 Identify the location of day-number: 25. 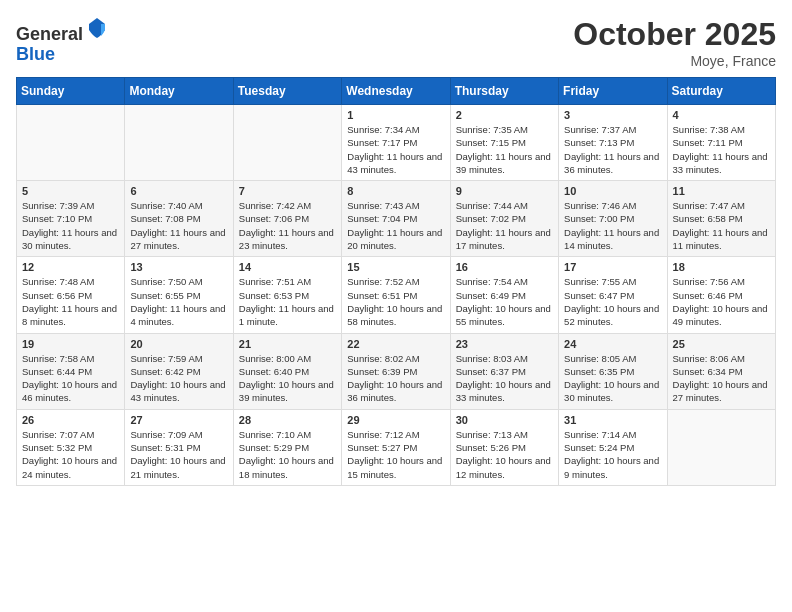
(722, 344).